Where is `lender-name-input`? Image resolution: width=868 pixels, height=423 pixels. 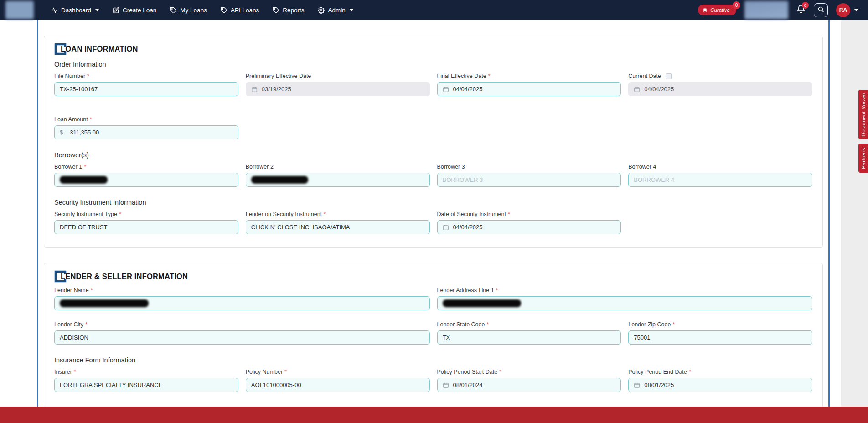
lender-name-input is located at coordinates (242, 304).